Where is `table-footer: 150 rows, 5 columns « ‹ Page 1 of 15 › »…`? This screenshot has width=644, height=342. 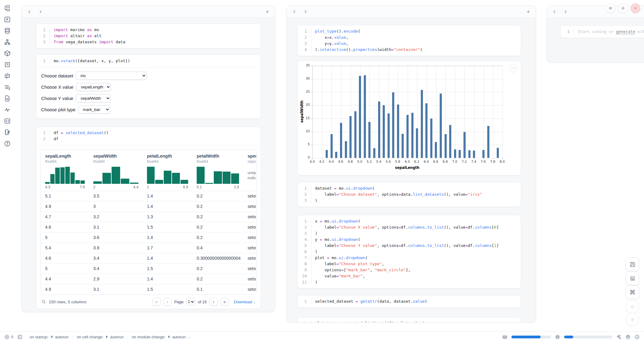
table-footer: 150 rows, 5 columns « ‹ Page 1 of 15 › »… is located at coordinates (148, 302).